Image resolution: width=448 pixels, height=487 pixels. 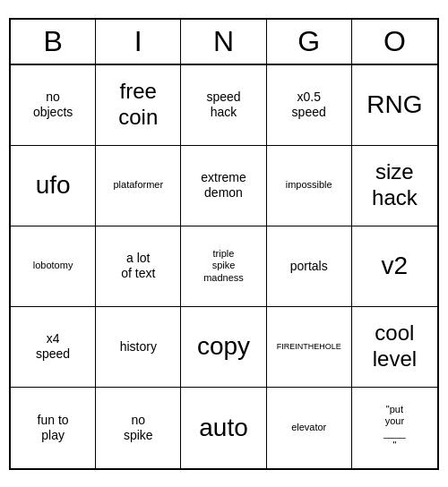 I want to click on header-letter: N, so click(x=224, y=41).